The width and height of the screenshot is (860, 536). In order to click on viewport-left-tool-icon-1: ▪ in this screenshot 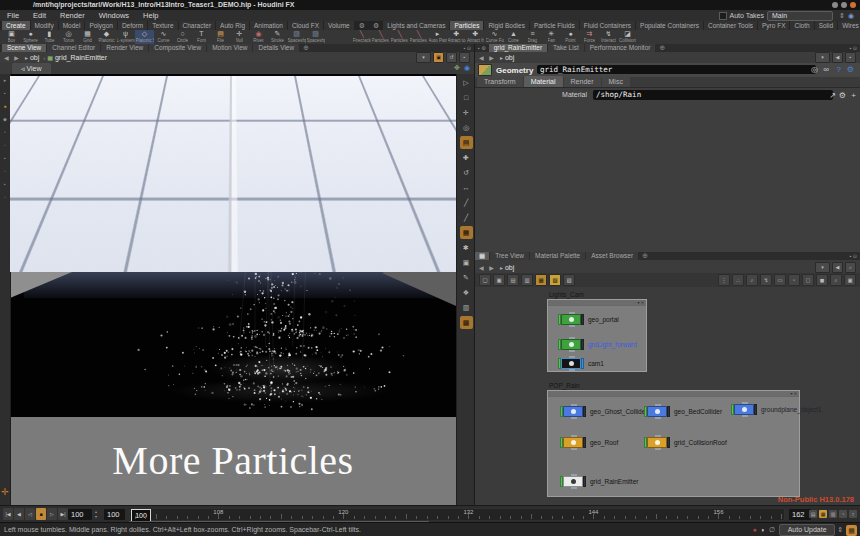, I will do `click(5, 94)`.